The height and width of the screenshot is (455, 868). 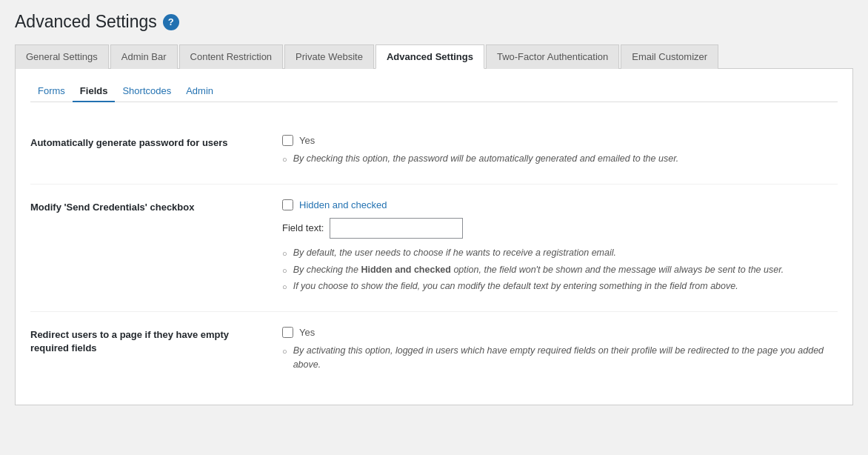 What do you see at coordinates (62, 56) in the screenshot?
I see `top-tab-general-settings: General Settings` at bounding box center [62, 56].